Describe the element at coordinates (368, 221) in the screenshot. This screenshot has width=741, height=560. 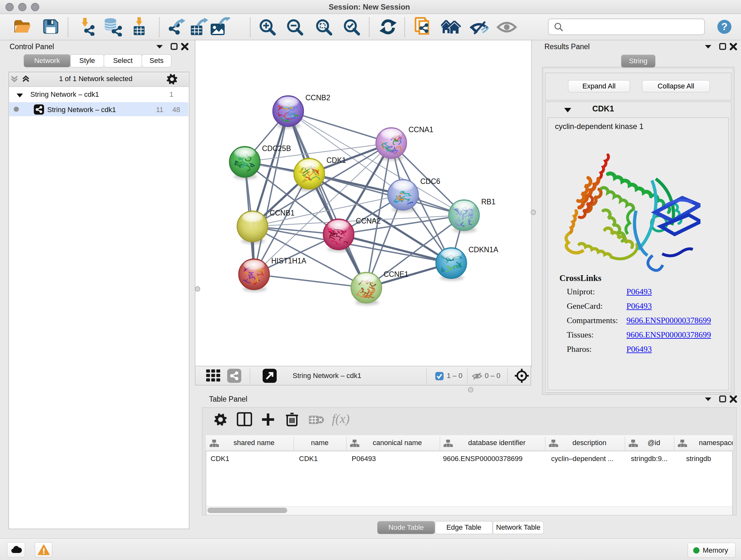
I see `svg-text: CCNA2` at that location.